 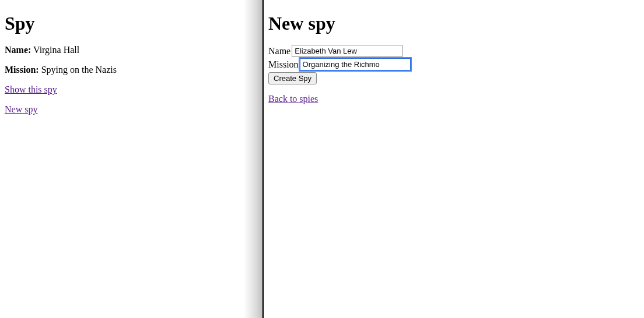 What do you see at coordinates (122, 50) in the screenshot?
I see `name-row: Name: Virgina Hall` at bounding box center [122, 50].